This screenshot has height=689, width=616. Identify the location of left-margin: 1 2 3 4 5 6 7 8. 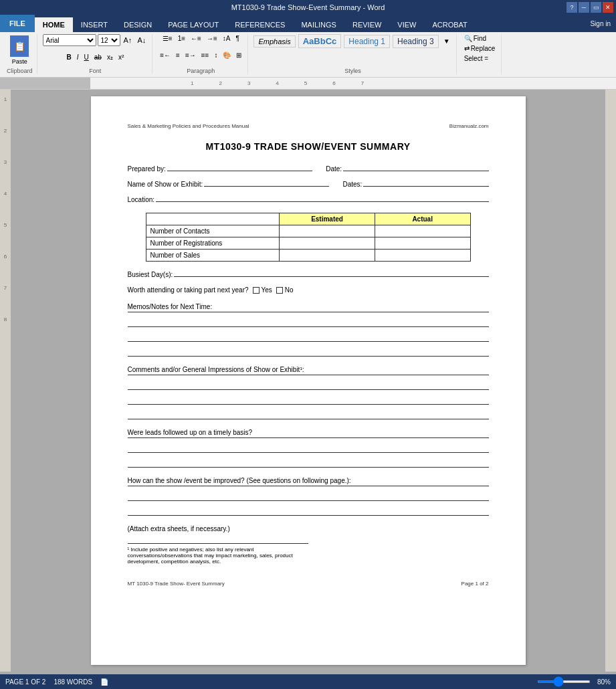
(5, 381).